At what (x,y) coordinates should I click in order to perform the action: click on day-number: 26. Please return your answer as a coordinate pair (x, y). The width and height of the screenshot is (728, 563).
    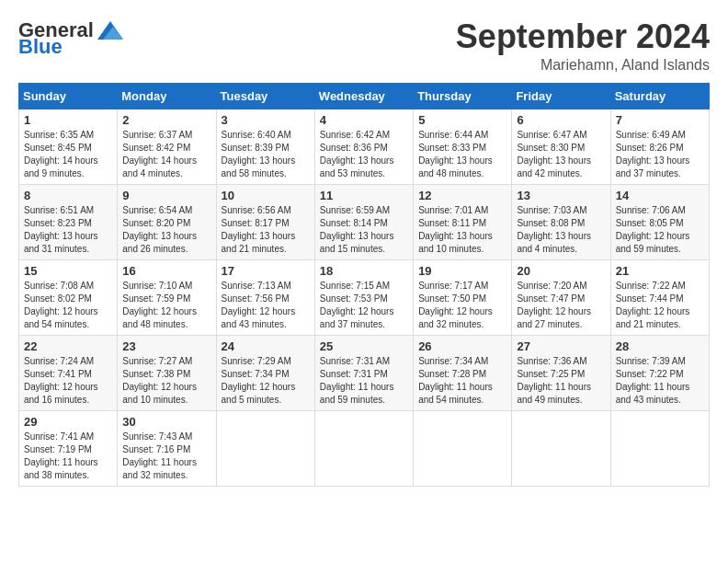
    Looking at the image, I should click on (462, 346).